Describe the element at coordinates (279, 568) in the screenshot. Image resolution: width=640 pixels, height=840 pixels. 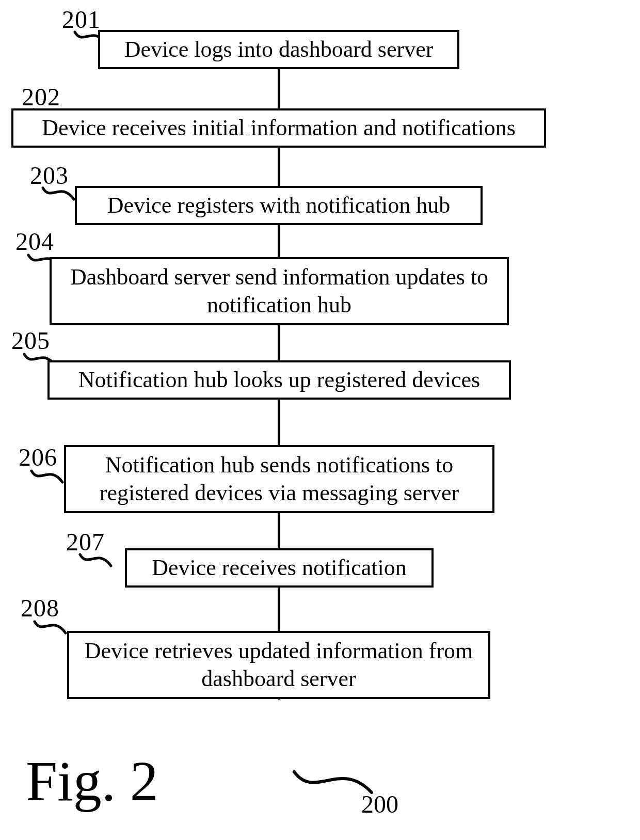
I see `step-box-207: Device receives notification` at that location.